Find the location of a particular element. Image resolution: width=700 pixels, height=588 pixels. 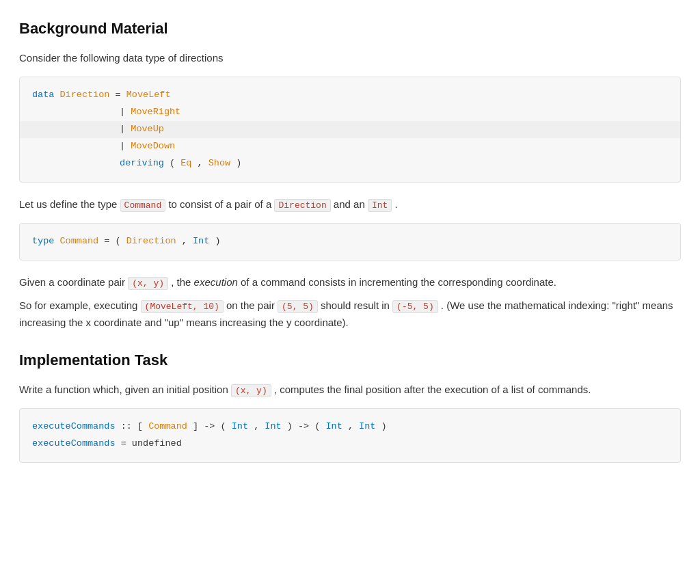

kw-show: Show is located at coordinates (219, 163).